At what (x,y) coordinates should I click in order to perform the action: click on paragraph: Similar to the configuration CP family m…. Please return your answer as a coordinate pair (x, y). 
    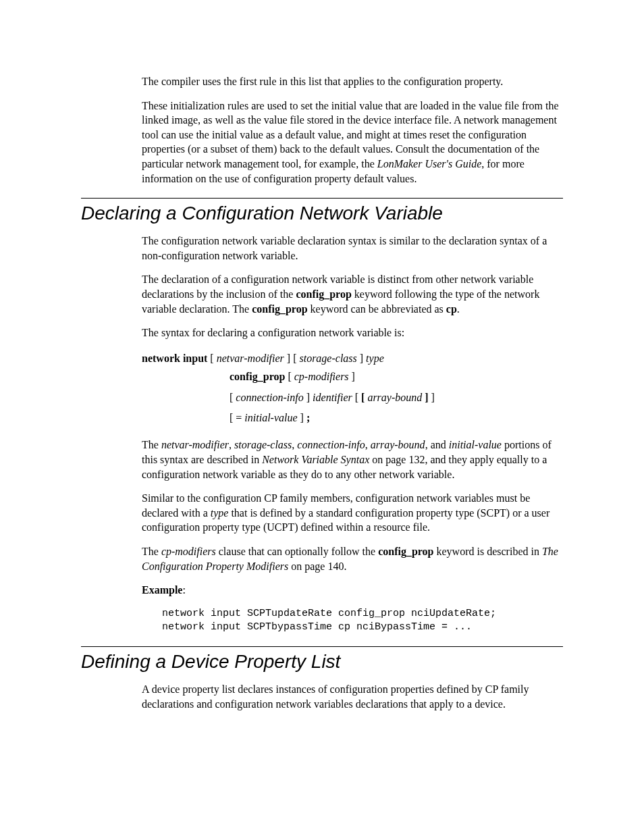
    Looking at the image, I should click on (352, 513).